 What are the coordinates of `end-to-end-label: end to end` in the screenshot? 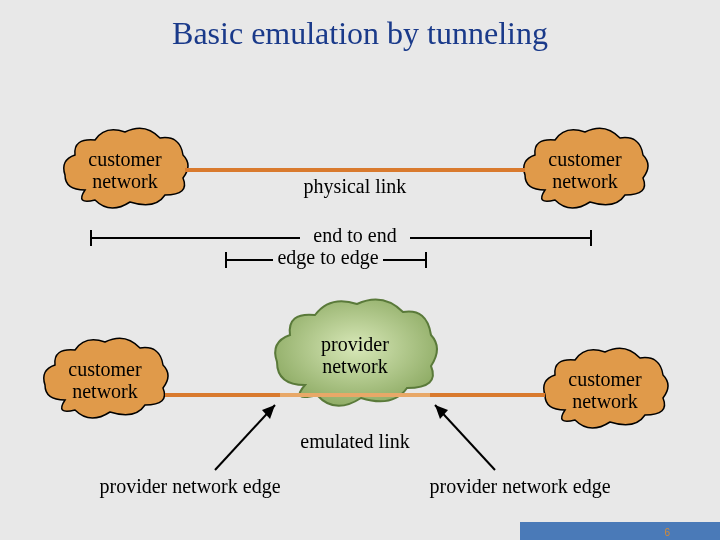 It's located at (355, 236).